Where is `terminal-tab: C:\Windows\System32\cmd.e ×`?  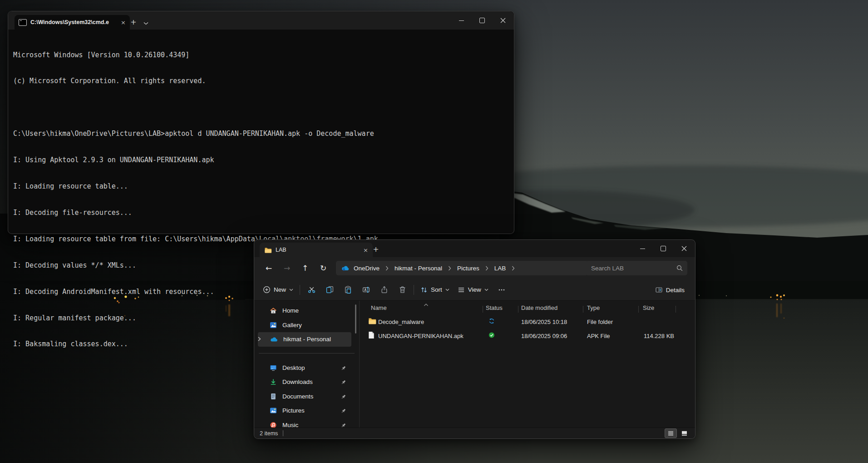
terminal-tab: C:\Windows\System32\cmd.e × is located at coordinates (72, 22).